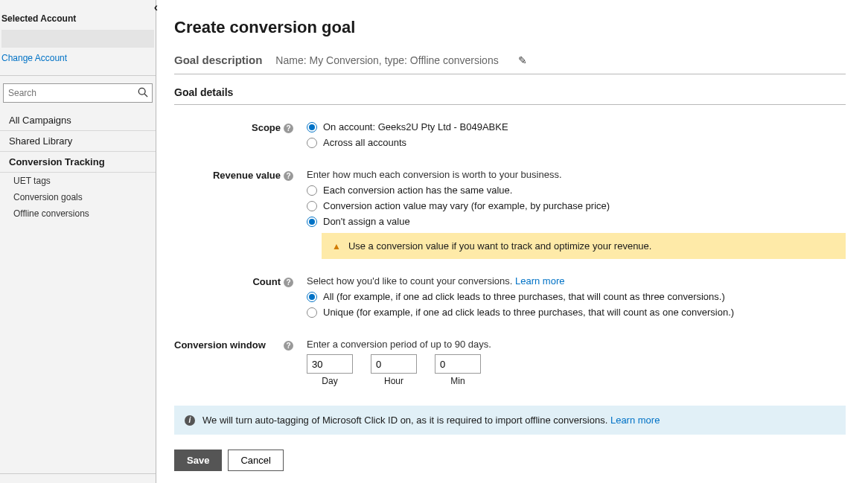 The height and width of the screenshot is (483, 868). I want to click on count-label: Count, so click(267, 281).